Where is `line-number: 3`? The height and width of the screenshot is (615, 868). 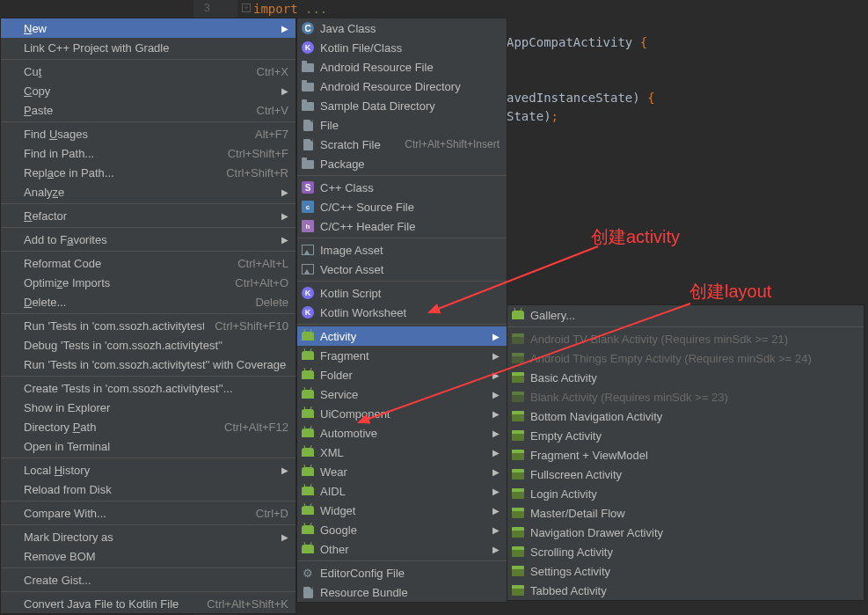 line-number: 3 is located at coordinates (208, 8).